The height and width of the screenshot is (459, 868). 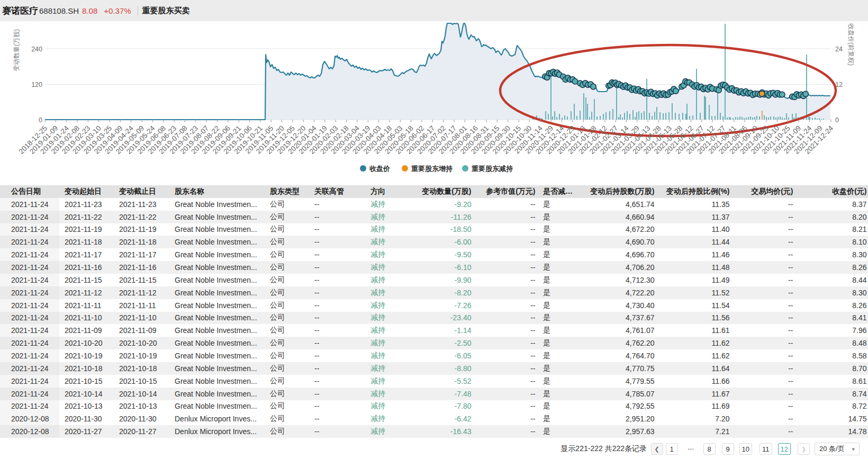 I want to click on svg-text: 收盘价(前复权), so click(x=851, y=44).